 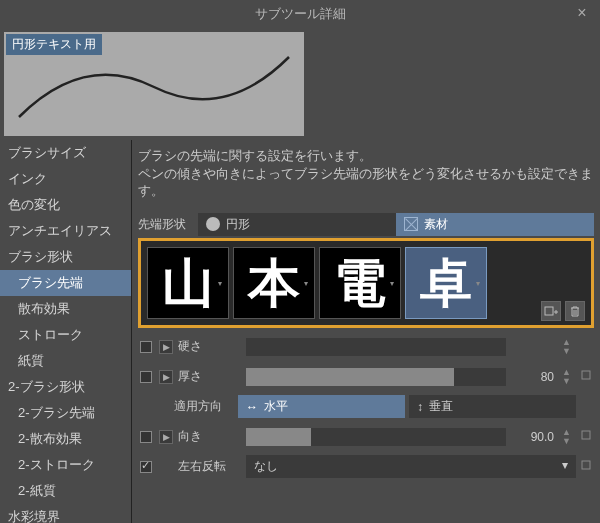 What do you see at coordinates (360, 283) in the screenshot?
I see `tile-char: 電` at bounding box center [360, 283].